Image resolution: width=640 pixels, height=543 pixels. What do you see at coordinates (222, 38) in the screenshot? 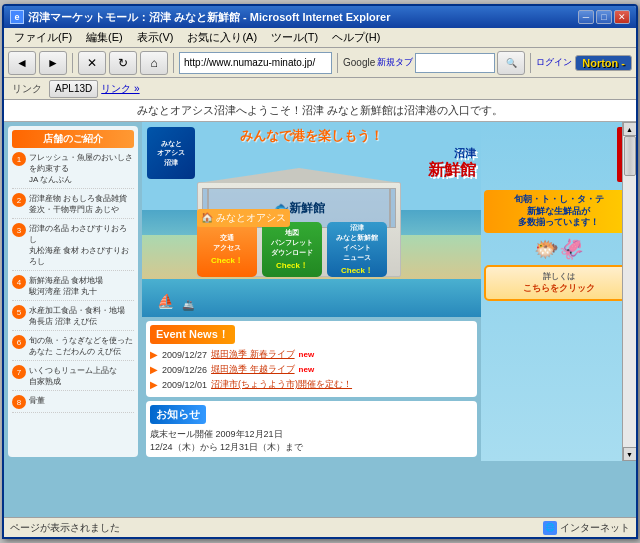
I see `menu-favorites: お気に入り(A)` at bounding box center [222, 38].